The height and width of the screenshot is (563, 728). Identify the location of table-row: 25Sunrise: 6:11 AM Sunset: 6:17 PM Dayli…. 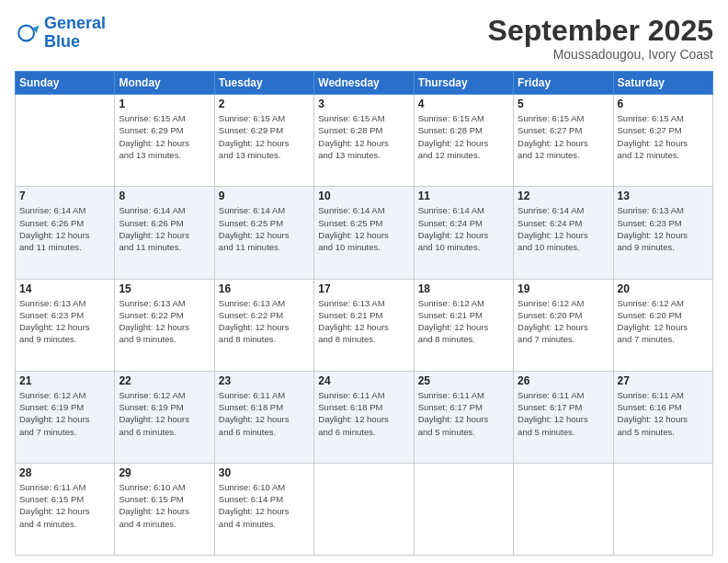
(463, 417).